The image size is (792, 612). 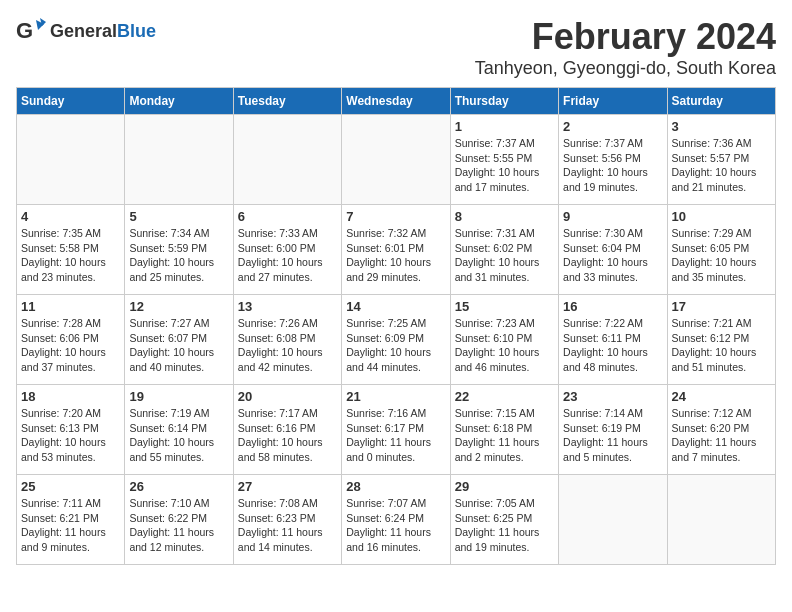 What do you see at coordinates (288, 346) in the screenshot?
I see `day-info: Sunrise: 7:26 AM Sunset: 6:08 PM Dayligh…` at bounding box center [288, 346].